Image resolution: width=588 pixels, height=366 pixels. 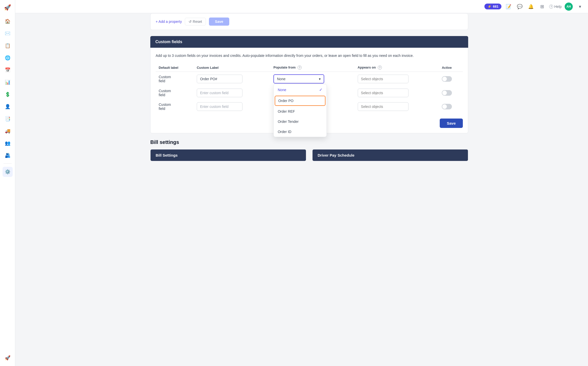 I want to click on dropdown-item-order-id-label: Order ID, so click(x=285, y=132).